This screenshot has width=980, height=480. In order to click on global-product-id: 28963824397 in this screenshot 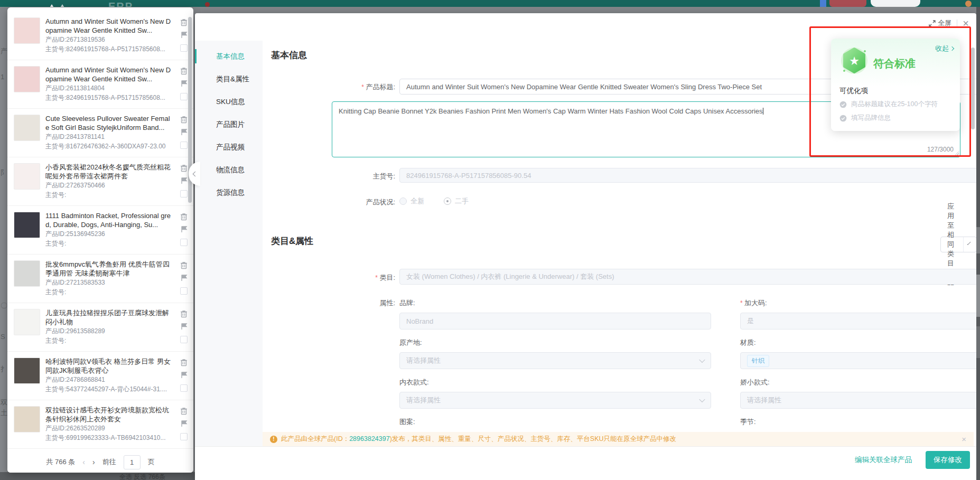, I will do `click(369, 439)`.